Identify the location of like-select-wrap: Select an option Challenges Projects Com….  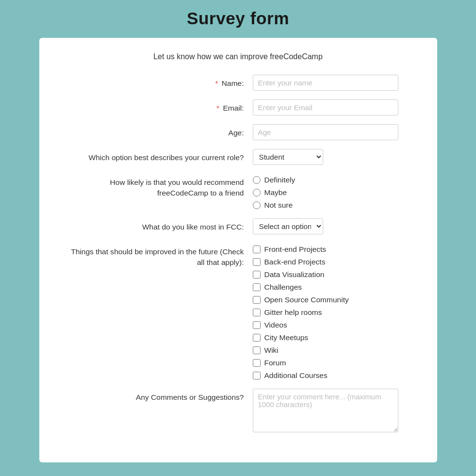
(330, 226).